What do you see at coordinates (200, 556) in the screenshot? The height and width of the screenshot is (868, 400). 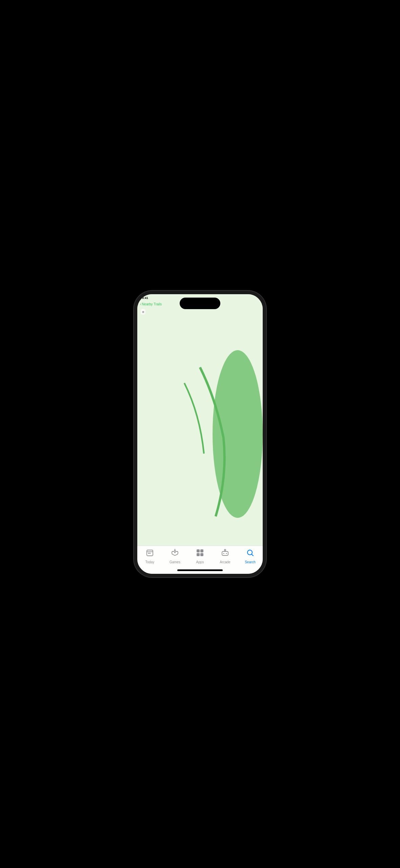 I see `tab-apps: Apps` at bounding box center [200, 556].